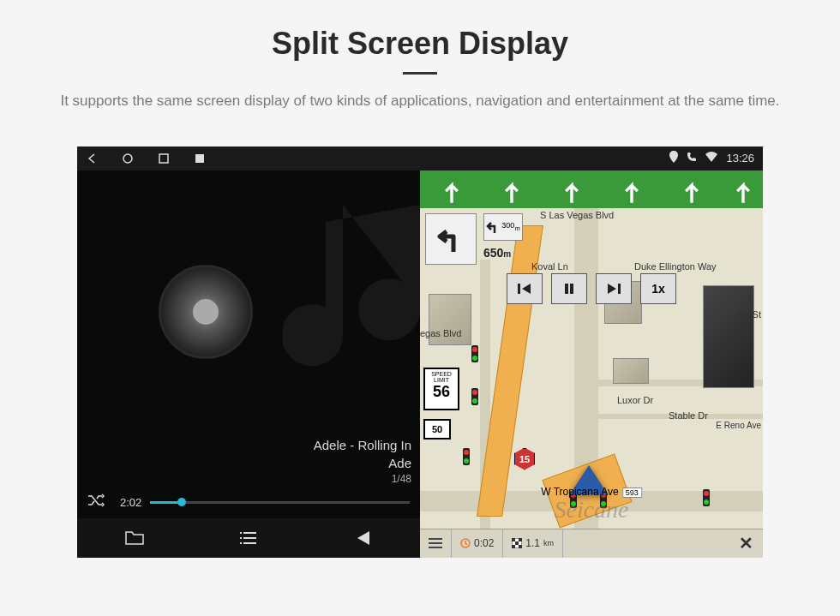 The width and height of the screenshot is (840, 616). What do you see at coordinates (748, 314) in the screenshot?
I see `street-label: iles St` at bounding box center [748, 314].